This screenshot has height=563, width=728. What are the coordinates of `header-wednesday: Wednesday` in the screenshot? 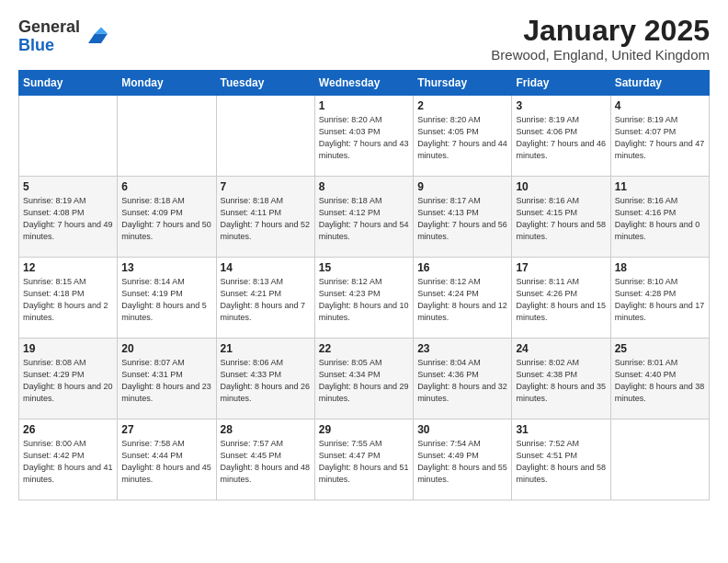 It's located at (364, 83).